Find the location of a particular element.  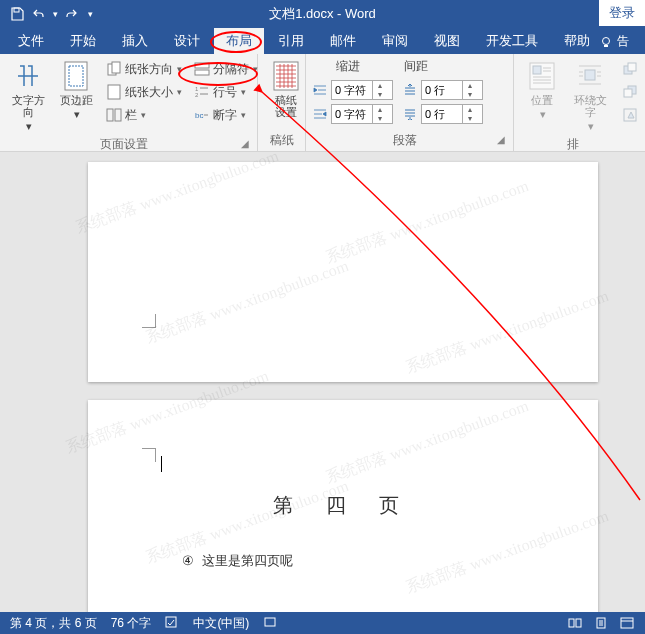

page-heading: 第 四 页 is located at coordinates (343, 506).